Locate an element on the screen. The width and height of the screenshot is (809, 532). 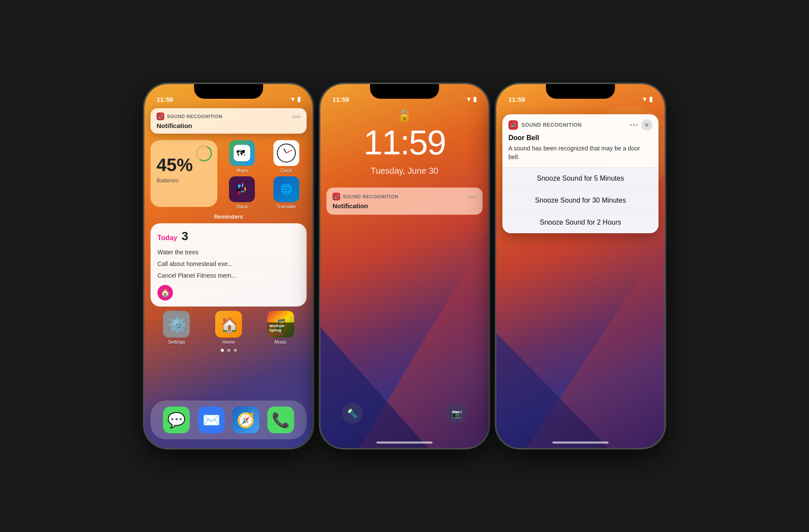
lock-notif-app-name: SOUND RECOGNITION is located at coordinates (371, 197).